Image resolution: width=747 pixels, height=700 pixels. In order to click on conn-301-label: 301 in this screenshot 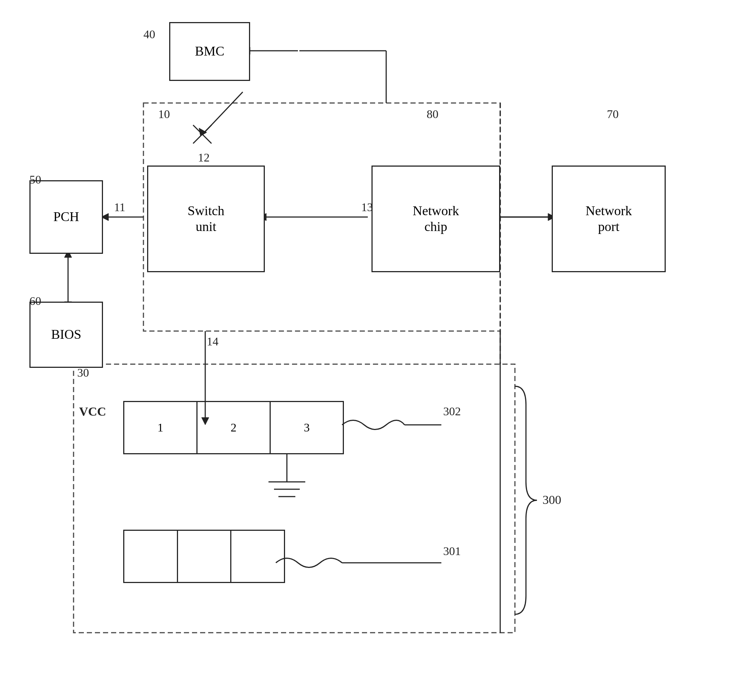, I will do `click(452, 551)`.